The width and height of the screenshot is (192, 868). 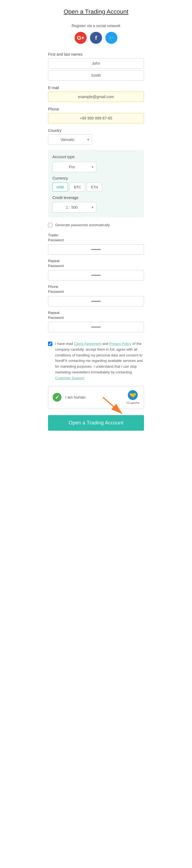 What do you see at coordinates (96, 26) in the screenshot?
I see `social-label: Register via a social network` at bounding box center [96, 26].